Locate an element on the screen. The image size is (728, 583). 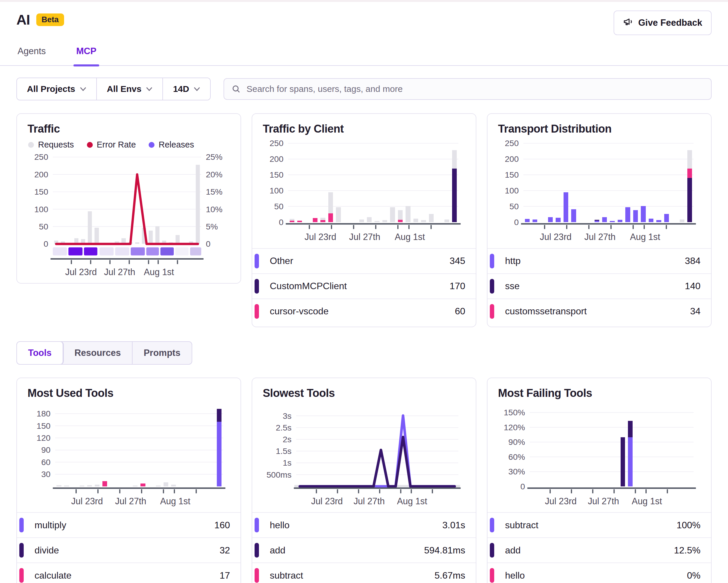
legend-label: Error Rate is located at coordinates (116, 145).